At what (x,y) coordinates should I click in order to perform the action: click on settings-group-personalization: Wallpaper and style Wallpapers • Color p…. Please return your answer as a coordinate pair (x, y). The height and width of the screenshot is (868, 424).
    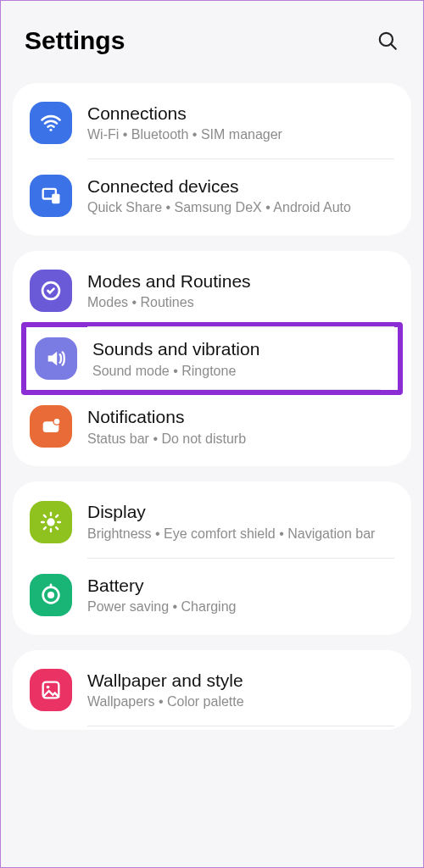
    Looking at the image, I should click on (212, 690).